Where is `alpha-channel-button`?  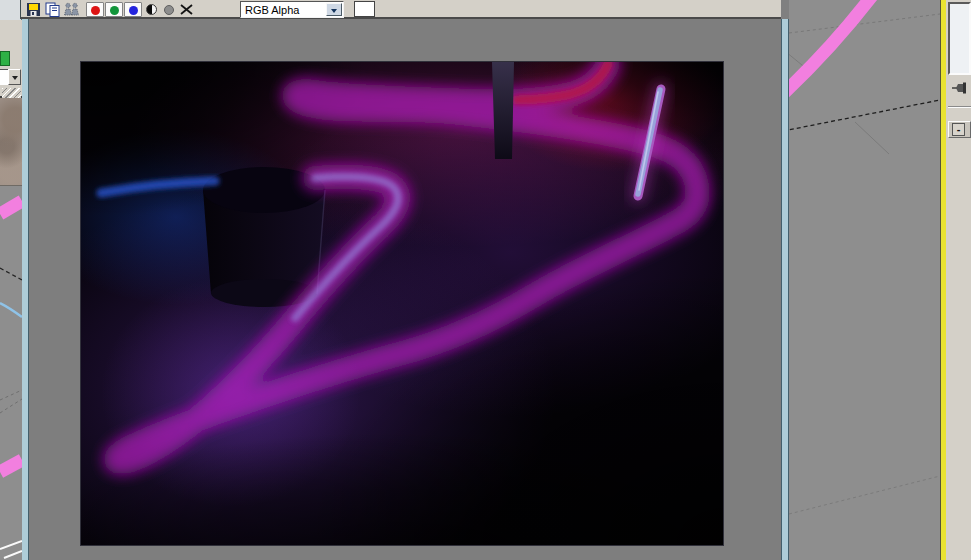
alpha-channel-button is located at coordinates (152, 10).